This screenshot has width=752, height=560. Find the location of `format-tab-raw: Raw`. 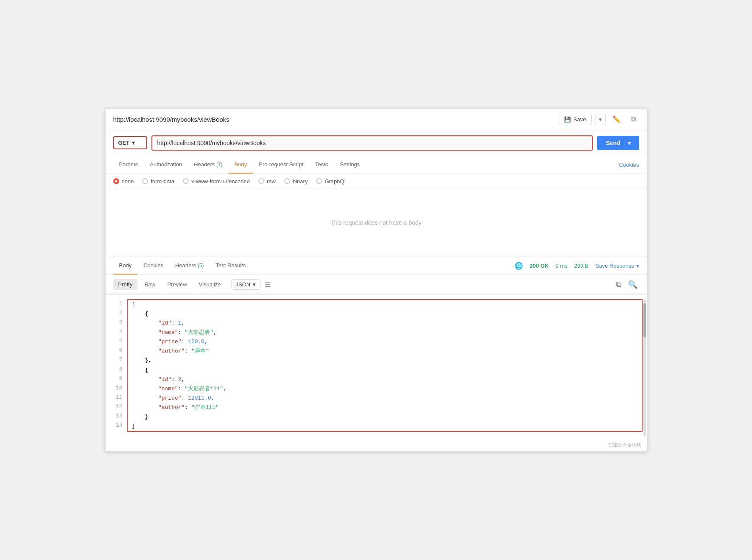

format-tab-raw: Raw is located at coordinates (150, 284).